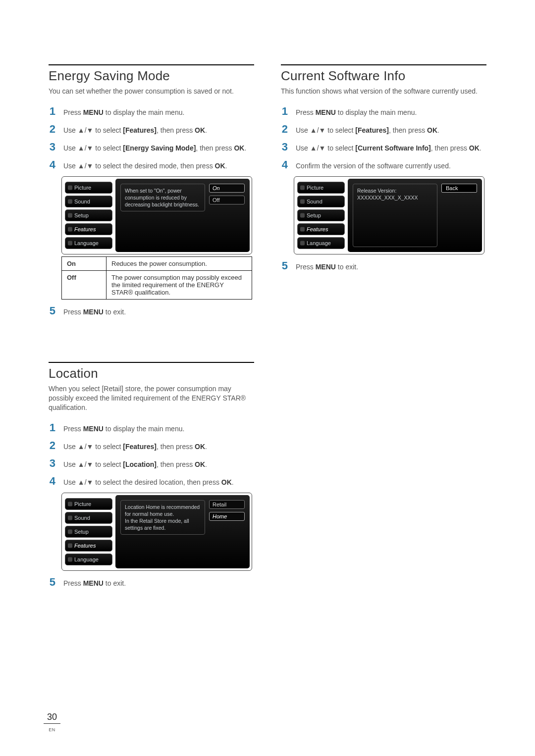  What do you see at coordinates (227, 200) in the screenshot?
I see `option-off: Off` at bounding box center [227, 200].